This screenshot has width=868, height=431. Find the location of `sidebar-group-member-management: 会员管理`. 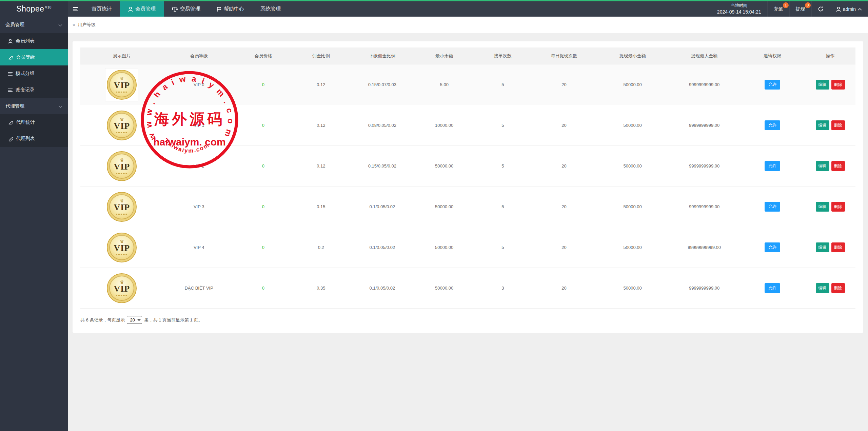

sidebar-group-member-management: 会员管理 is located at coordinates (34, 25).